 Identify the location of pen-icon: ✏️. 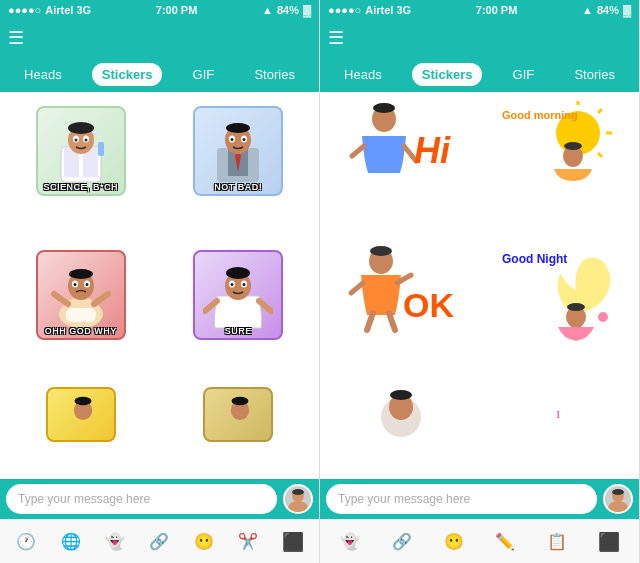
(505, 542).